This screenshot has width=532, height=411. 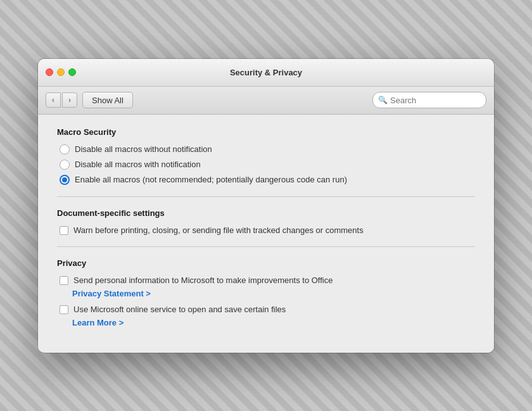 What do you see at coordinates (266, 72) in the screenshot?
I see `window-title: Security & Privacy` at bounding box center [266, 72].